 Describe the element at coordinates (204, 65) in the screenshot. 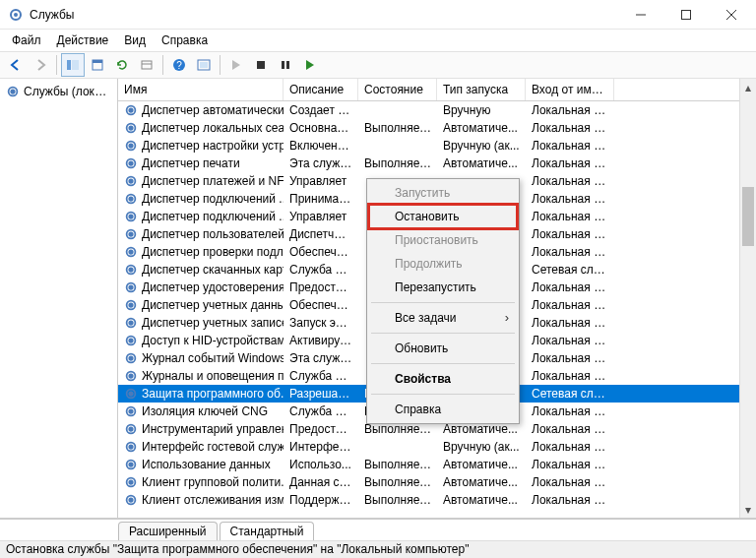

I see `console-button` at that location.